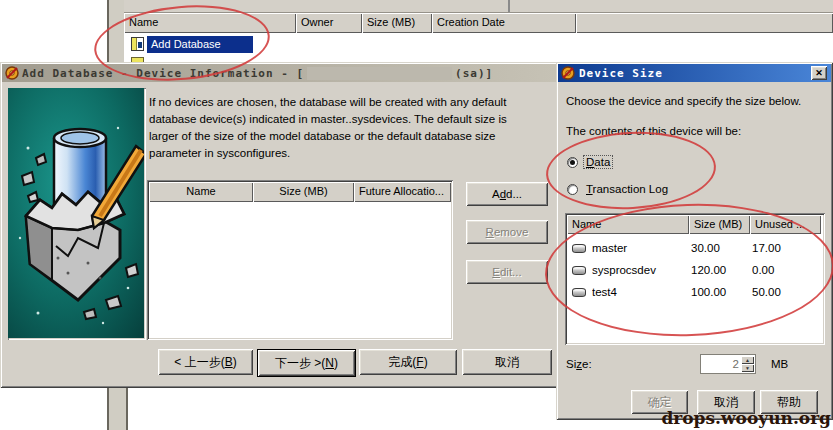 The width and height of the screenshot is (833, 430). Describe the element at coordinates (704, 23) in the screenshot. I see `column-header-filler` at that location.